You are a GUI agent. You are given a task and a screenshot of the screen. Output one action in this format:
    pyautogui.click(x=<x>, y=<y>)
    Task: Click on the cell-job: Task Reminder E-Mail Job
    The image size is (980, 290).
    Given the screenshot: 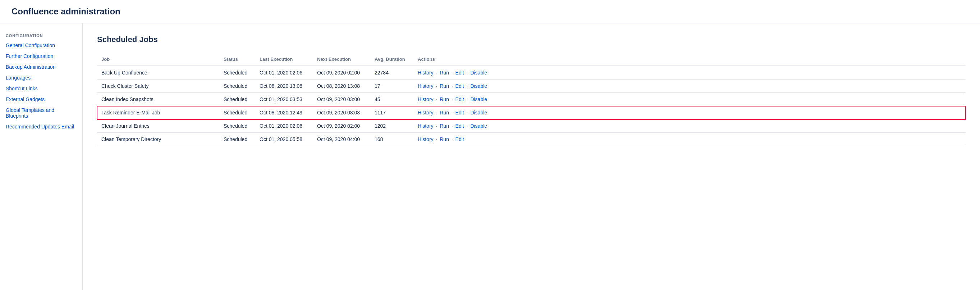 What is the action you would take?
    pyautogui.click(x=158, y=113)
    